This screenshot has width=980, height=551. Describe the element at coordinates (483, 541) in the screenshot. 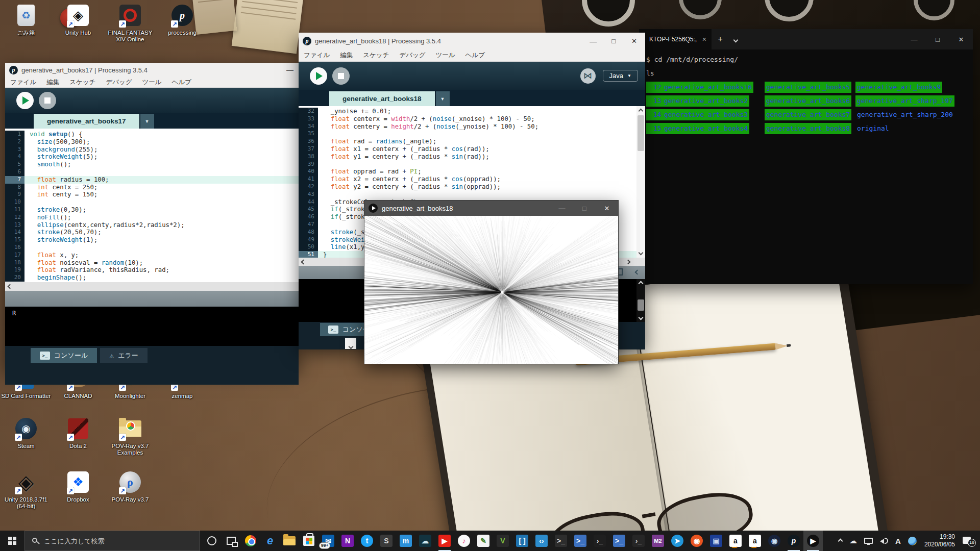

I see `taskbar-text-editor: ✎` at that location.